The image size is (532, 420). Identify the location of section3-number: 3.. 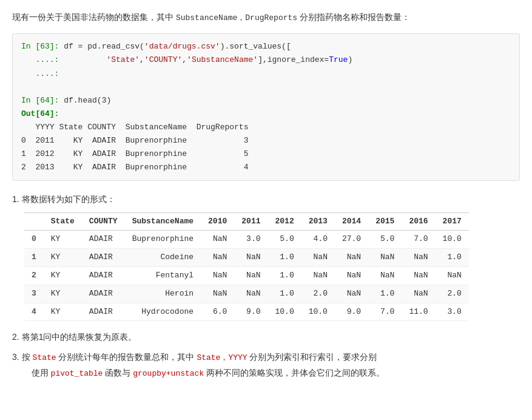
(16, 365).